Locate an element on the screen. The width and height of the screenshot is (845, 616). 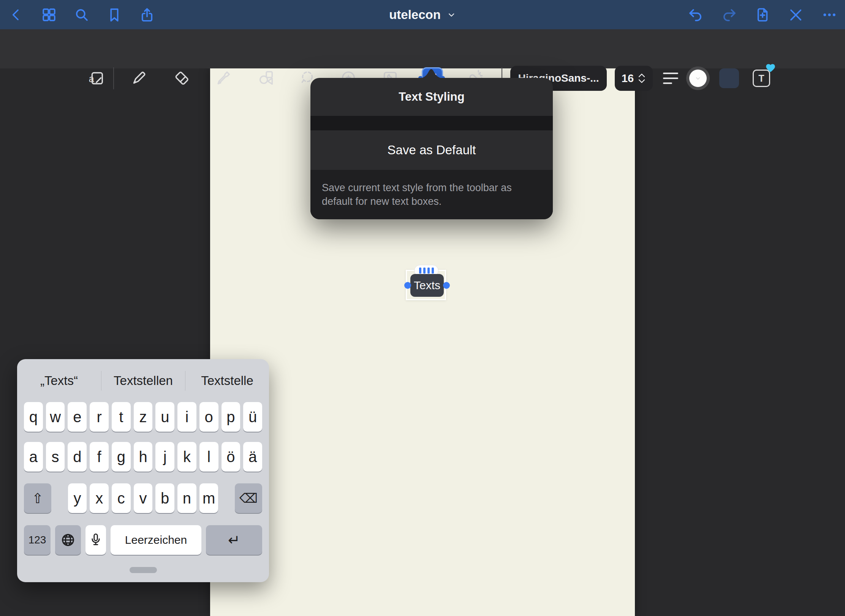
back-button is located at coordinates (16, 15).